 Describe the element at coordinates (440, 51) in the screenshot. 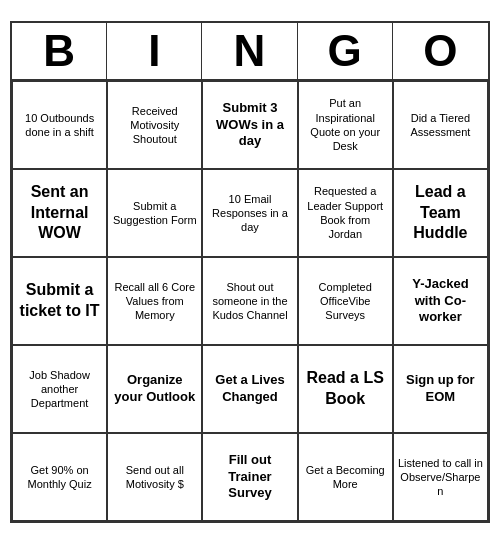

I see `bingo-letter-o: O` at that location.